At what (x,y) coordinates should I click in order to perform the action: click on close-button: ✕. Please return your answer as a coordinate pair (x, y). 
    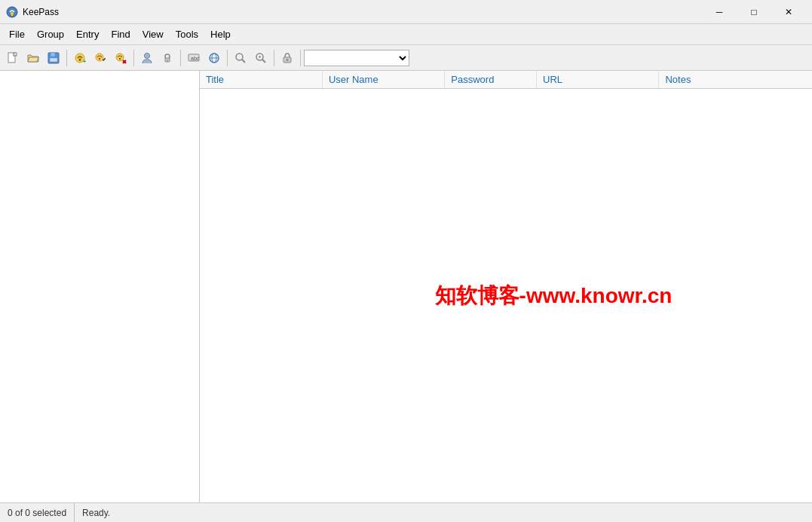
    Looking at the image, I should click on (789, 12).